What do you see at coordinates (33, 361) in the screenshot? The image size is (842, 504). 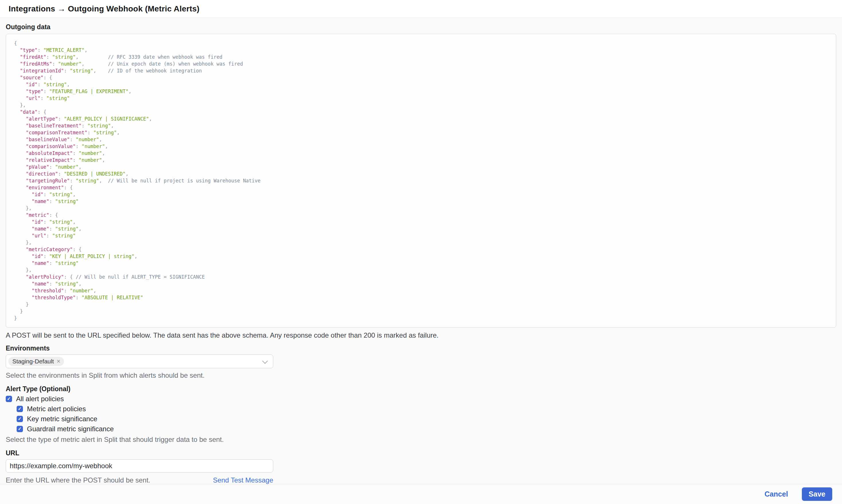 I see `environment-tag-label: Staging-Default` at bounding box center [33, 361].